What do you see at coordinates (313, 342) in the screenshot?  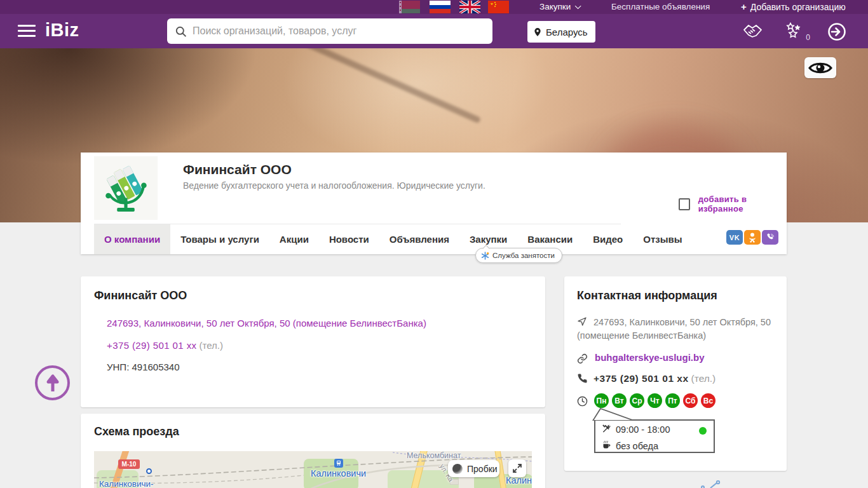 I see `about-card: Фининсайт ООО 247693, Калинковичи, 50 ле…` at bounding box center [313, 342].